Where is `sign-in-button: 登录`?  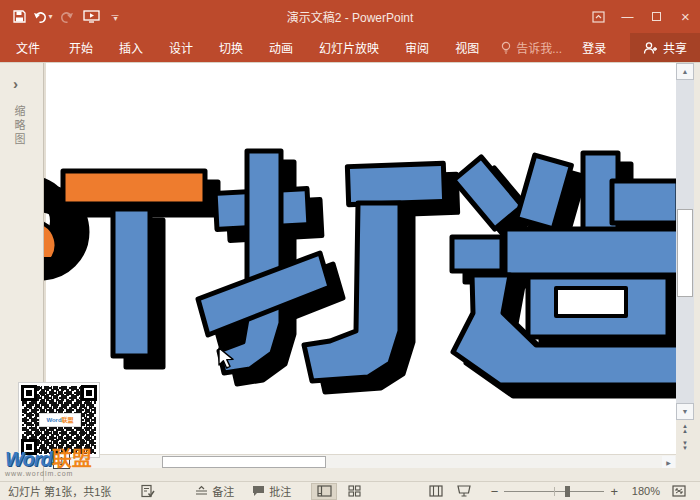 sign-in-button: 登录 is located at coordinates (594, 48).